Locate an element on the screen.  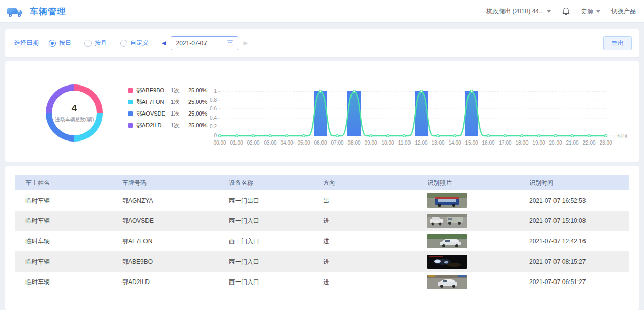
notification-bell-icon is located at coordinates (566, 11).